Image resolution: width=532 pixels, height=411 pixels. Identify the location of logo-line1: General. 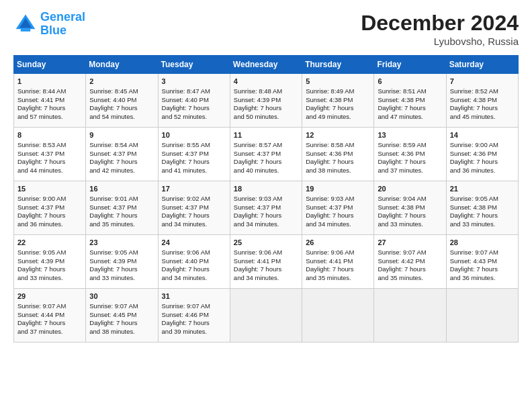
(63, 17).